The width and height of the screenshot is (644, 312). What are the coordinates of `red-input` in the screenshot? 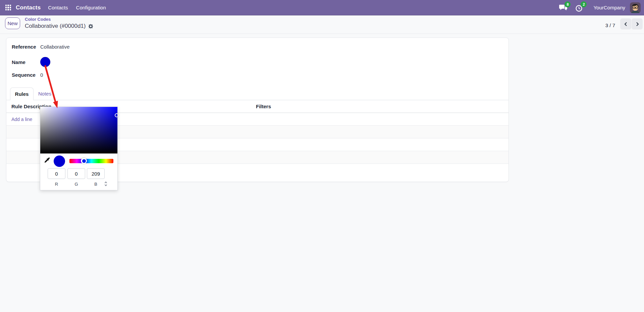 It's located at (56, 174).